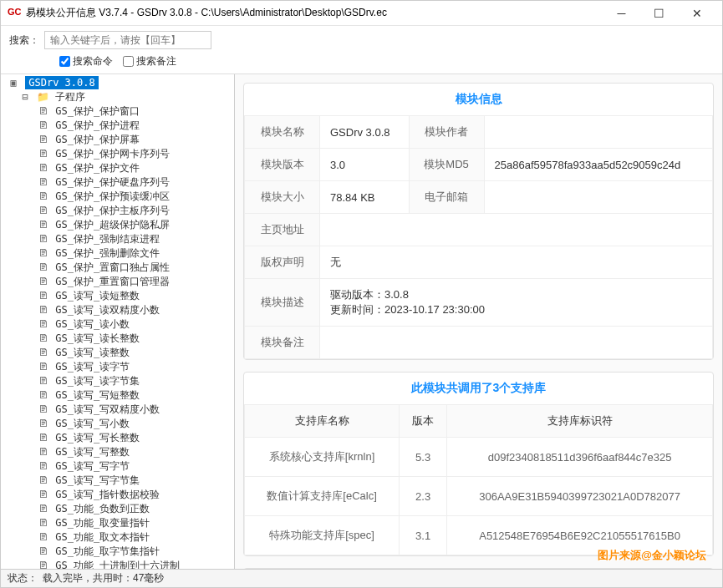  What do you see at coordinates (117, 239) in the screenshot?
I see `tree-item: 🖹 GS_保护_强制结束进程` at bounding box center [117, 239].